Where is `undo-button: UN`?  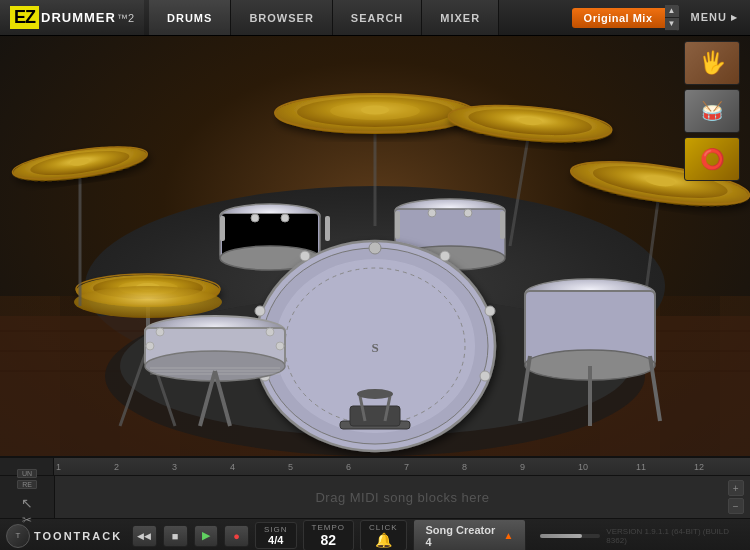
undo-button: UN is located at coordinates (27, 474).